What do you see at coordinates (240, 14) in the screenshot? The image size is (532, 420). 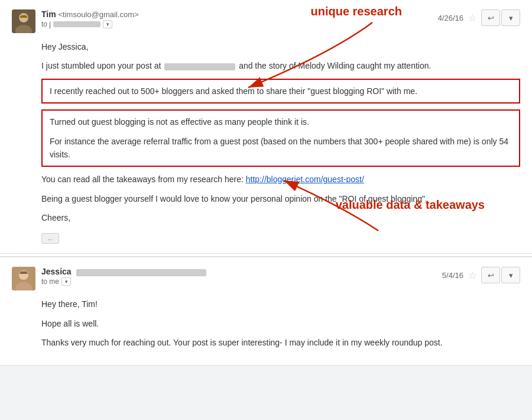 I see `sender-name-tim: Tim <timsoulo@gmail.com>` at bounding box center [240, 14].